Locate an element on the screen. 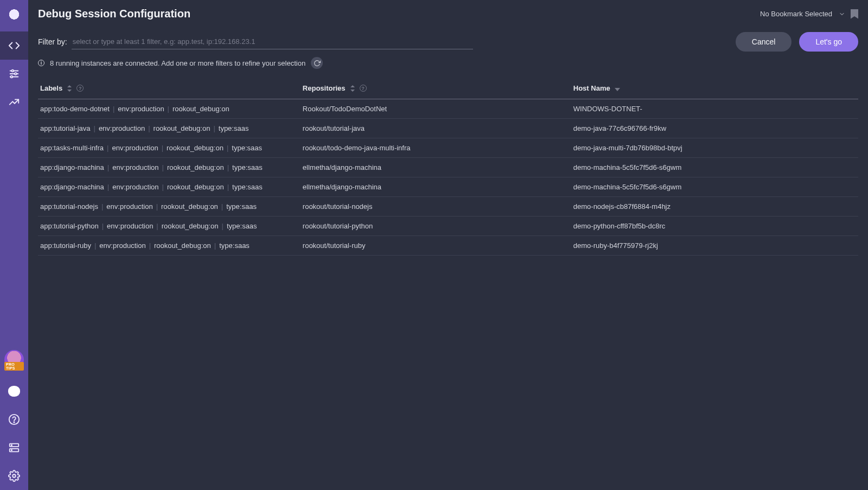 The height and width of the screenshot is (490, 868). refresh-button is located at coordinates (317, 63).